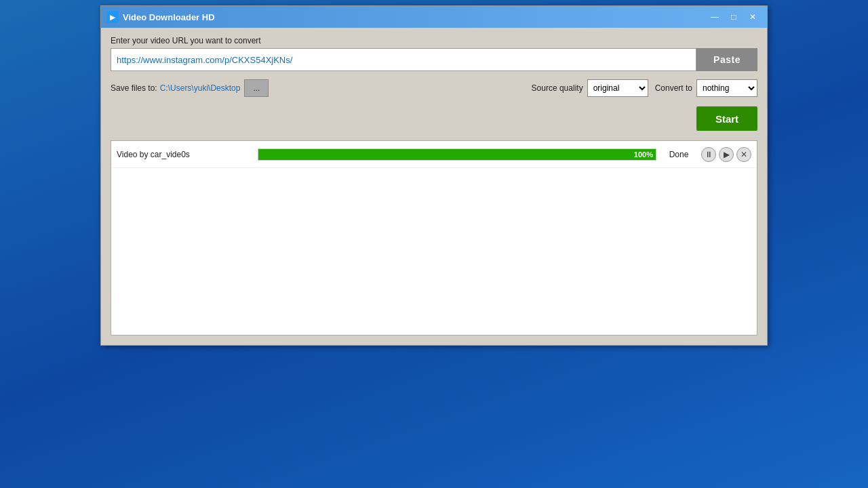  I want to click on window-title: Video Downloader HD, so click(414, 18).